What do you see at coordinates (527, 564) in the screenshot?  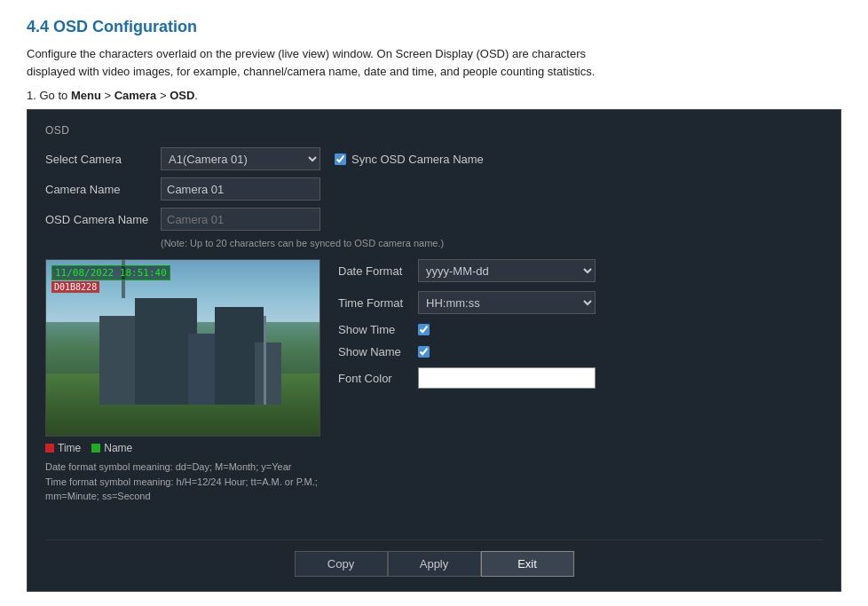 I see `exit-button: Exit` at bounding box center [527, 564].